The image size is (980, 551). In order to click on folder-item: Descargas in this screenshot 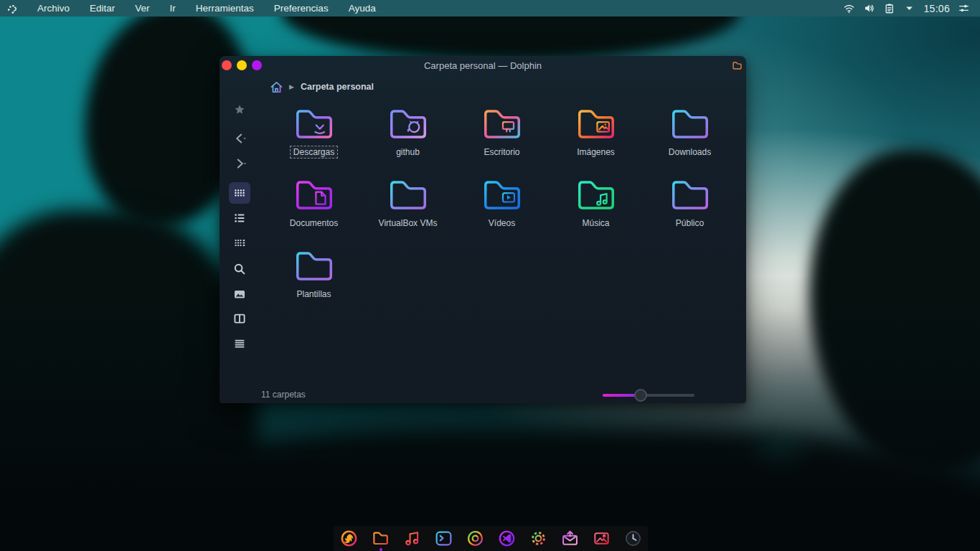, I will do `click(314, 138)`.